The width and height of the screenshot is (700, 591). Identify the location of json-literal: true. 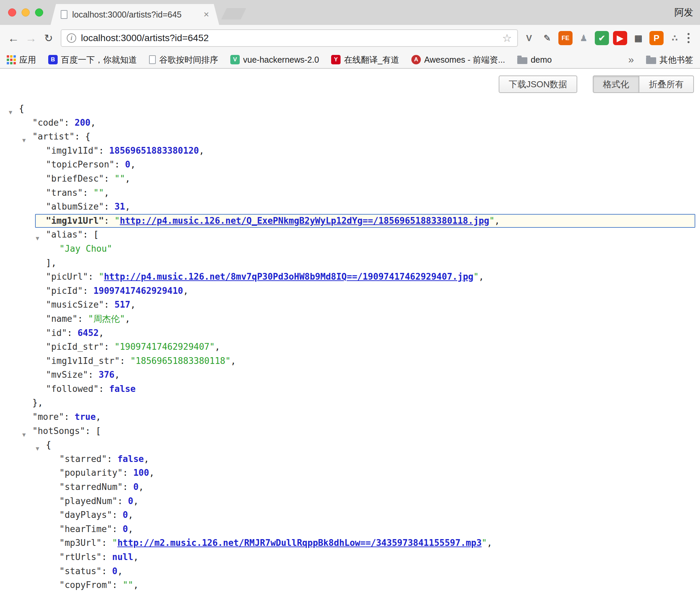
(85, 417).